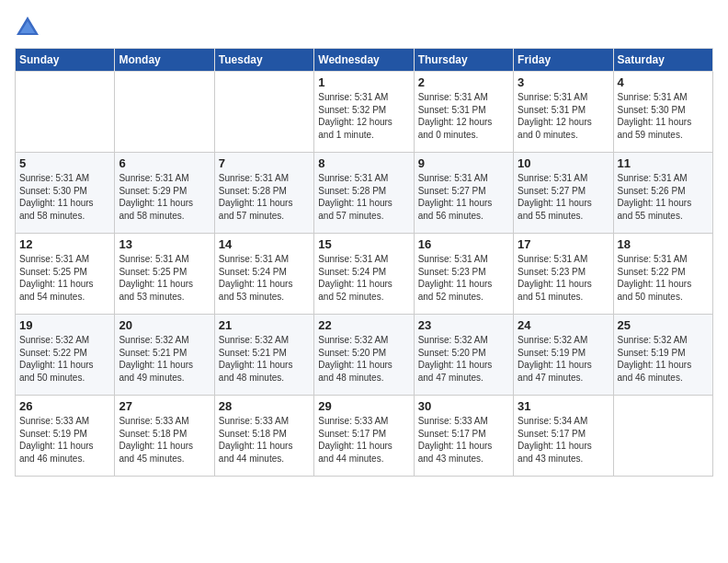 This screenshot has width=728, height=563. I want to click on calendar-cell: 11Sunrise: 5:31 AM Sunset: 5:26 PM Dayli…, so click(663, 193).